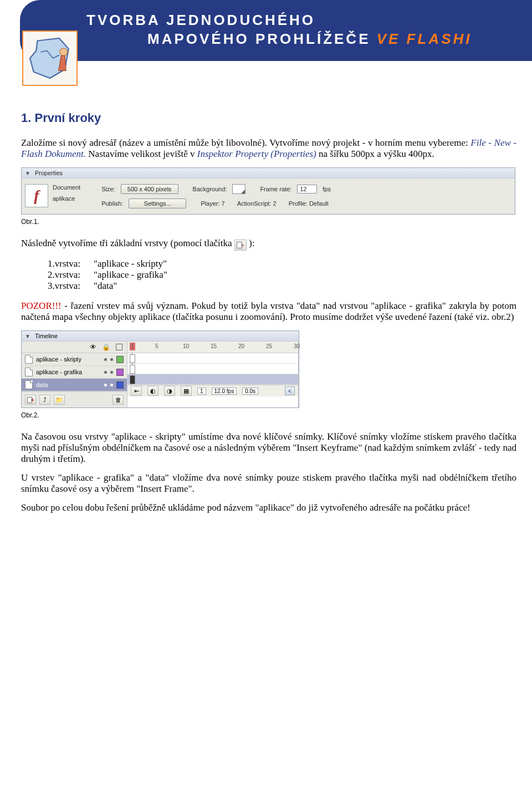 The image size is (532, 795). Describe the element at coordinates (112, 203) in the screenshot. I see `publish-label: Publish:` at that location.